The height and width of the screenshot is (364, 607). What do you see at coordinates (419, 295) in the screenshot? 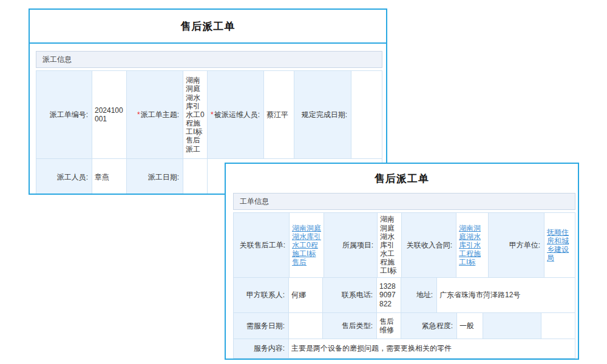
I see `field-label: 地址:` at bounding box center [419, 295].